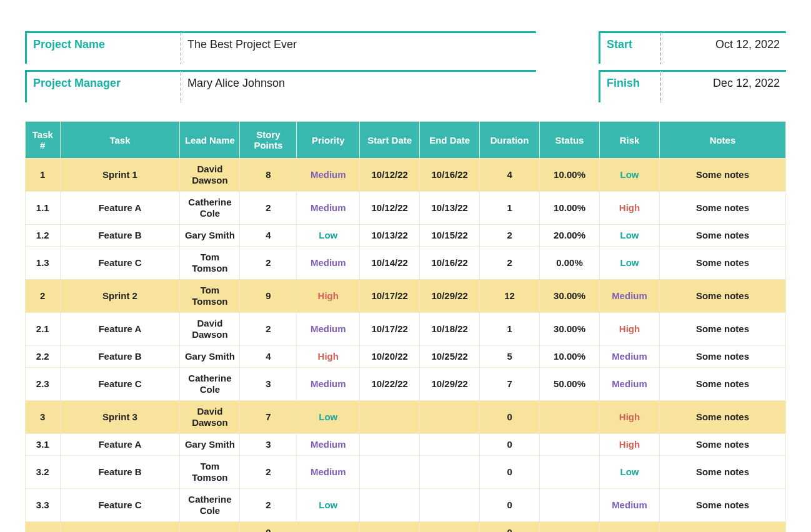 The width and height of the screenshot is (811, 532). What do you see at coordinates (510, 385) in the screenshot?
I see `cell-duration: 7` at bounding box center [510, 385].